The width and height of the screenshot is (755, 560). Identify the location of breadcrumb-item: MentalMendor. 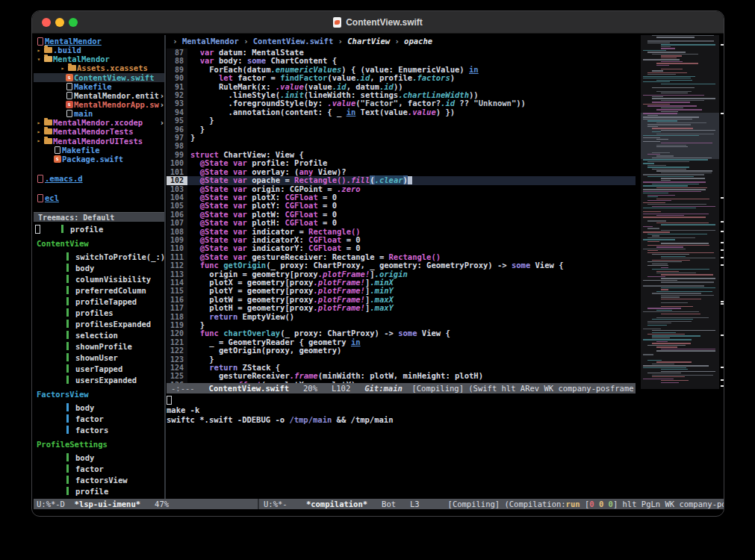
(211, 41).